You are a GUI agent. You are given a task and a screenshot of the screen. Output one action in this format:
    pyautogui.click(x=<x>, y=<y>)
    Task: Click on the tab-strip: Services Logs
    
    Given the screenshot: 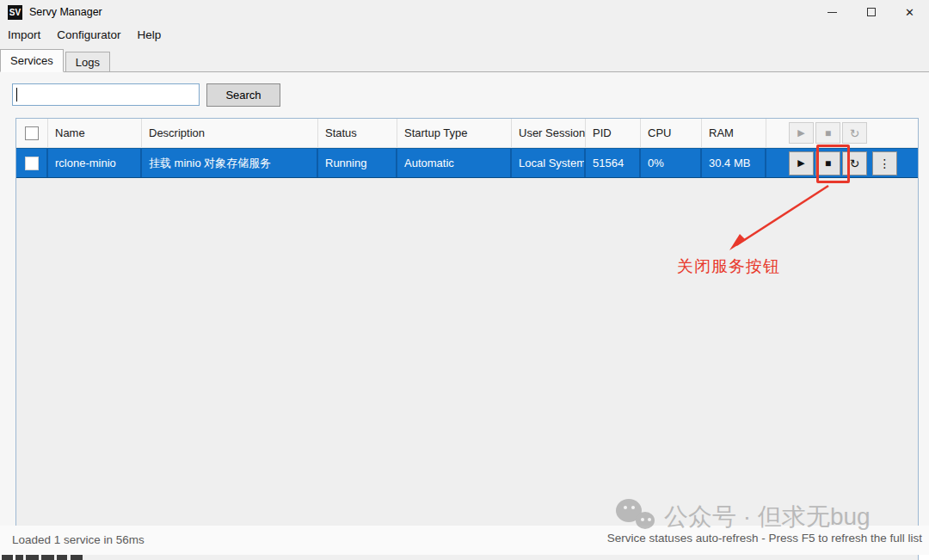 What is the action you would take?
    pyautogui.click(x=464, y=58)
    